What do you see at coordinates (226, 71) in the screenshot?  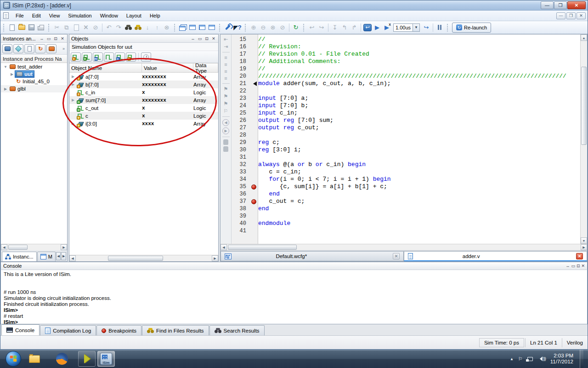 I see `line-tool-icon: ≡` at bounding box center [226, 71].